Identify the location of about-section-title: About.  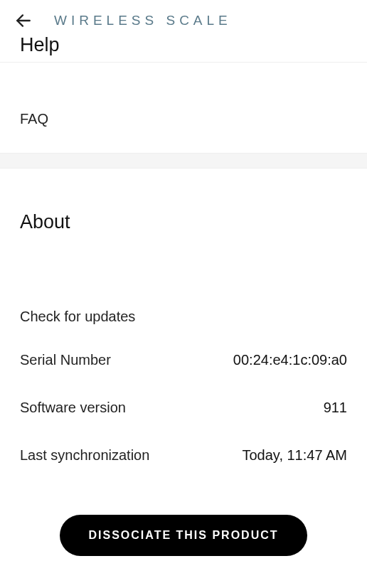
(184, 222).